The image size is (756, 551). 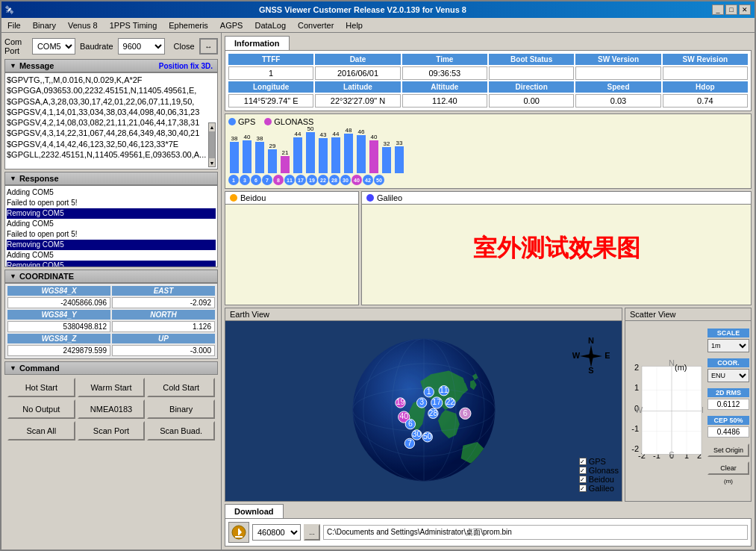 I want to click on coord-title: COORDINATE, so click(x=46, y=276).